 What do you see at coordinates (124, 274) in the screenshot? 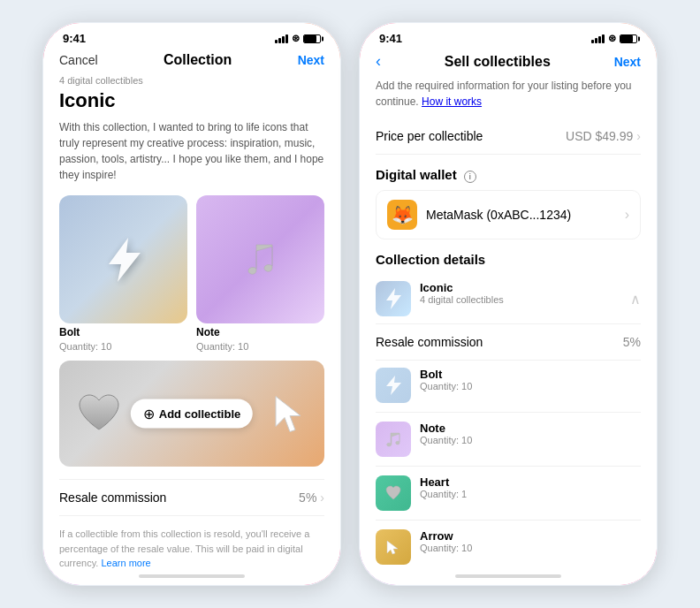
I see `collectible-bolt: Bolt Quantity: 10` at bounding box center [124, 274].